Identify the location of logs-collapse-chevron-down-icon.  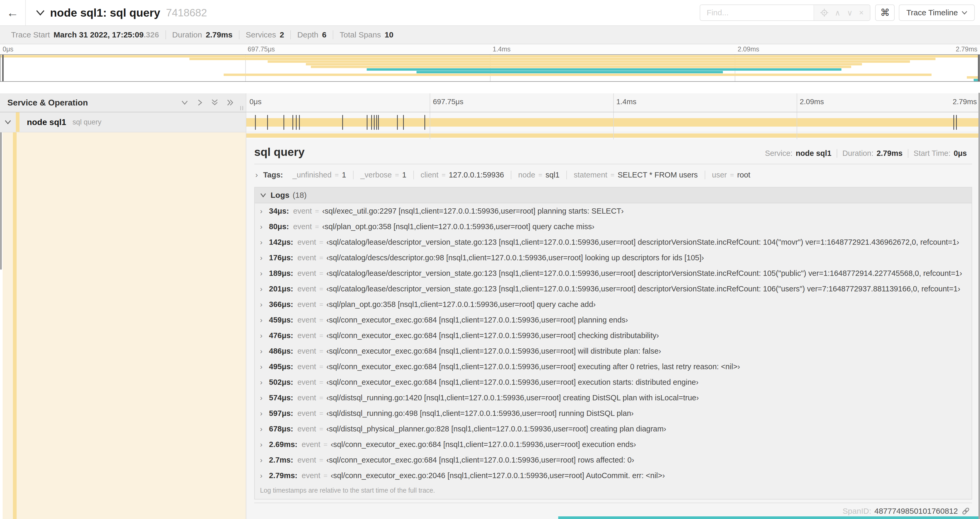
(263, 195).